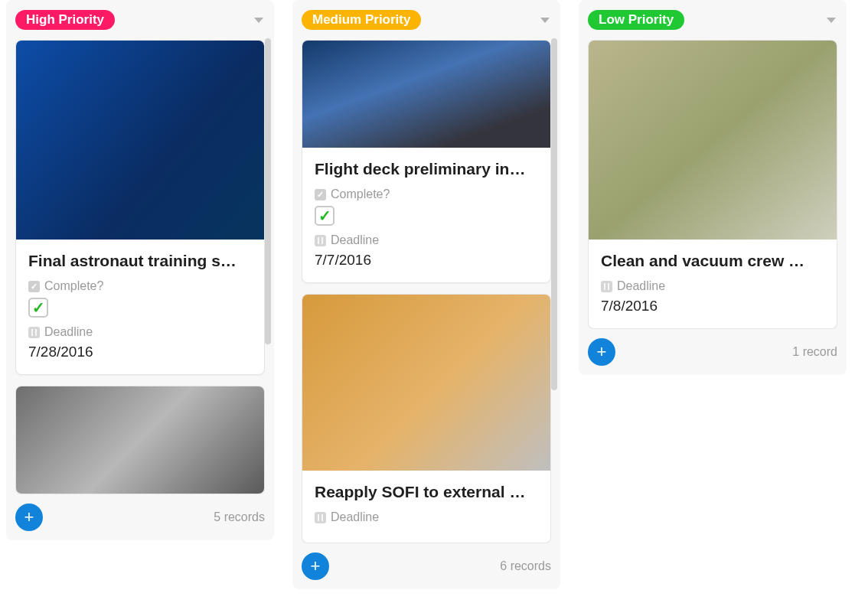 This screenshot has width=855, height=616. Describe the element at coordinates (426, 260) in the screenshot. I see `deadline-value: 7/7/2016` at that location.